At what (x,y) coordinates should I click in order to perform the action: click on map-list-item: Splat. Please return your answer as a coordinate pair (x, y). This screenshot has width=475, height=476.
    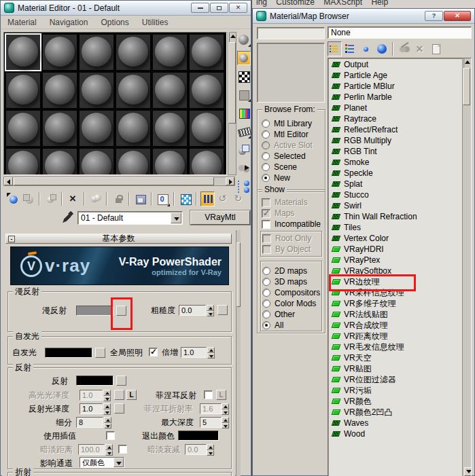
    Looking at the image, I should click on (395, 184).